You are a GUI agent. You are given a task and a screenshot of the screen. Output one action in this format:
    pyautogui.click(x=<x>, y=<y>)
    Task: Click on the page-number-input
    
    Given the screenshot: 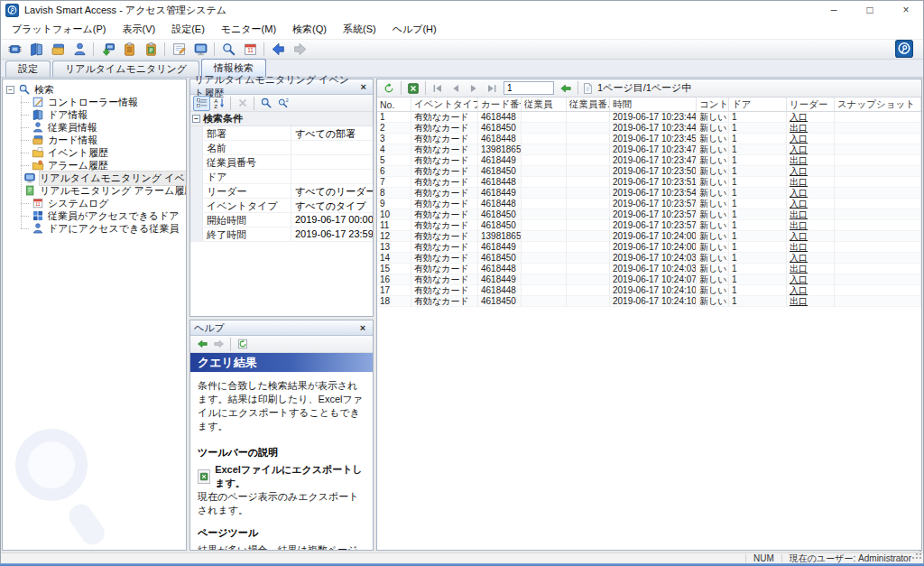 What is the action you would take?
    pyautogui.click(x=529, y=88)
    